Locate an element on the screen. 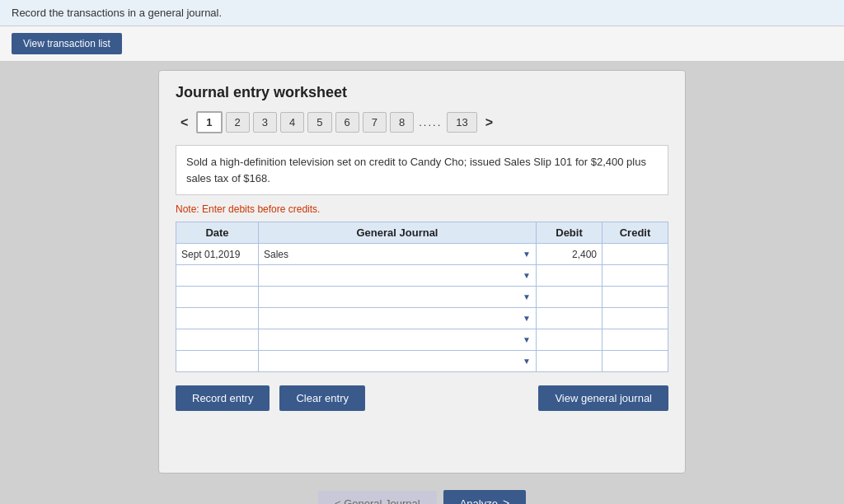  tab-1: 1 is located at coordinates (209, 122).